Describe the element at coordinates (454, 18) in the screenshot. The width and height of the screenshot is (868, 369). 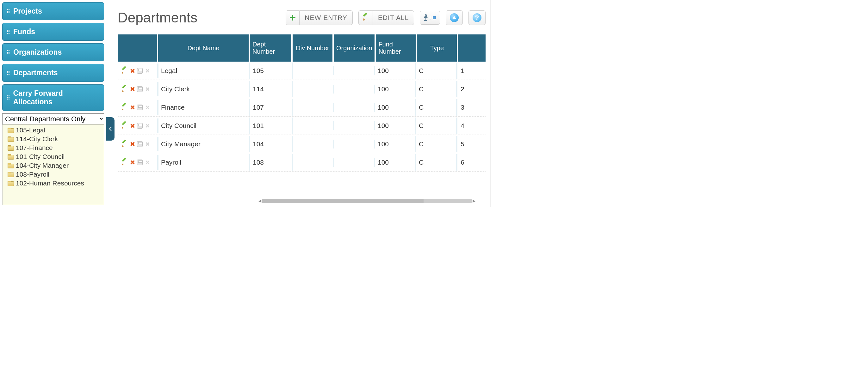
I see `scroll-top-button` at that location.